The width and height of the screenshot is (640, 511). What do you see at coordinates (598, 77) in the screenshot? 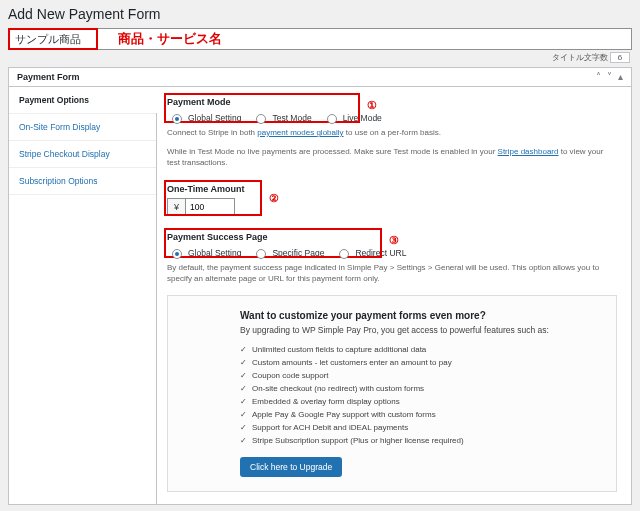
I see `chevron-up-icon: ˄` at bounding box center [598, 77].